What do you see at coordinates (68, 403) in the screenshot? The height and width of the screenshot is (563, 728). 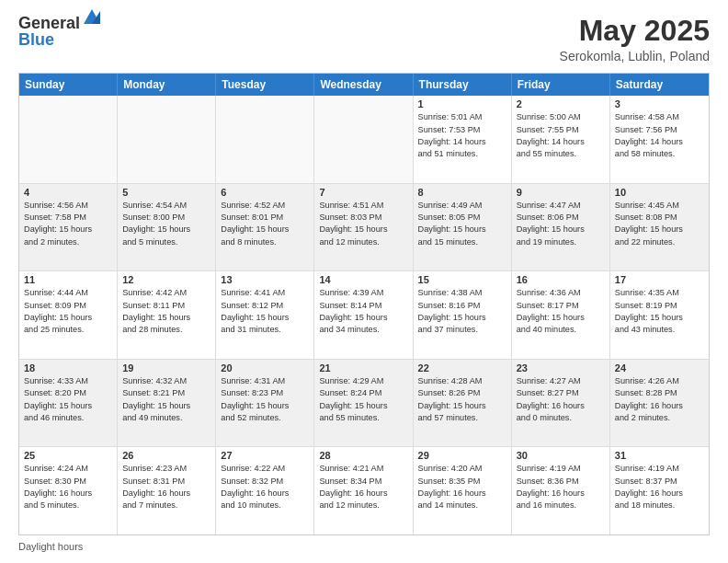 I see `day-cell-18: 18Sunrise: 4:33 AMSunset: 8:20 PMDayligh…` at bounding box center [68, 403].